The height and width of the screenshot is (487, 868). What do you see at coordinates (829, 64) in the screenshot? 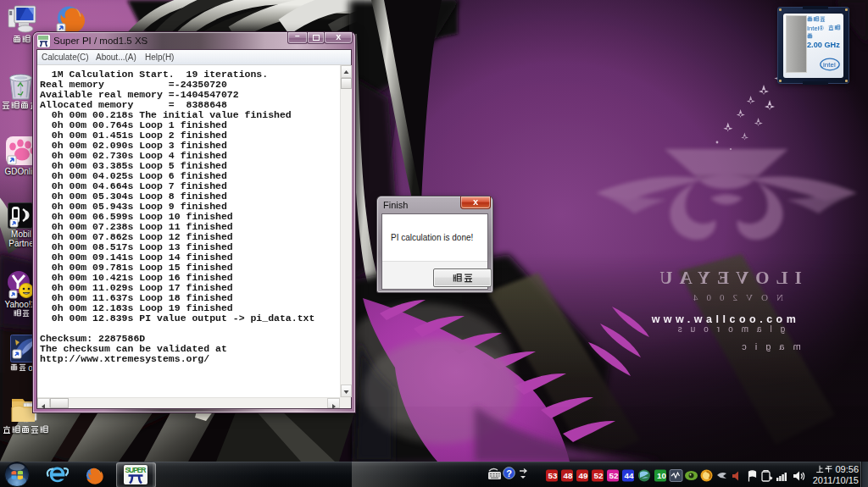
I see `svg-text: intel` at bounding box center [829, 64].